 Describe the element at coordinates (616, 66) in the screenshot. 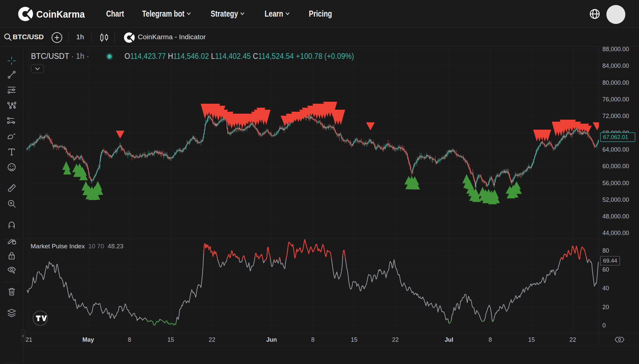

I see `svg-text: 84,000.00` at that location.